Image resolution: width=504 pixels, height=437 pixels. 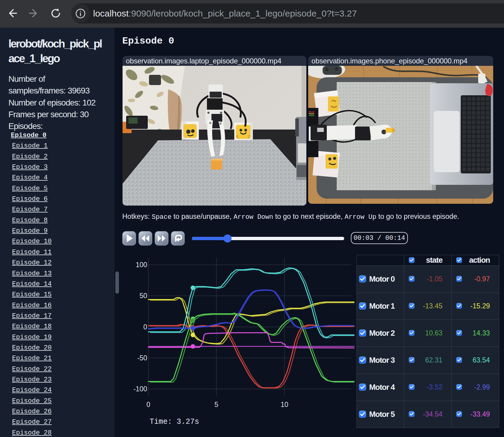 What do you see at coordinates (141, 265) in the screenshot?
I see `svg-text: 100` at bounding box center [141, 265].